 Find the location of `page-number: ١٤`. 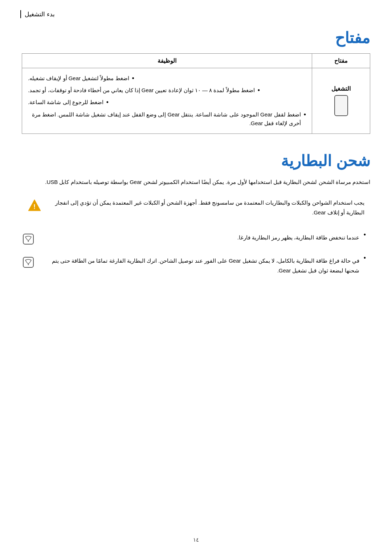

page-number: ١٤ is located at coordinates (196, 540).